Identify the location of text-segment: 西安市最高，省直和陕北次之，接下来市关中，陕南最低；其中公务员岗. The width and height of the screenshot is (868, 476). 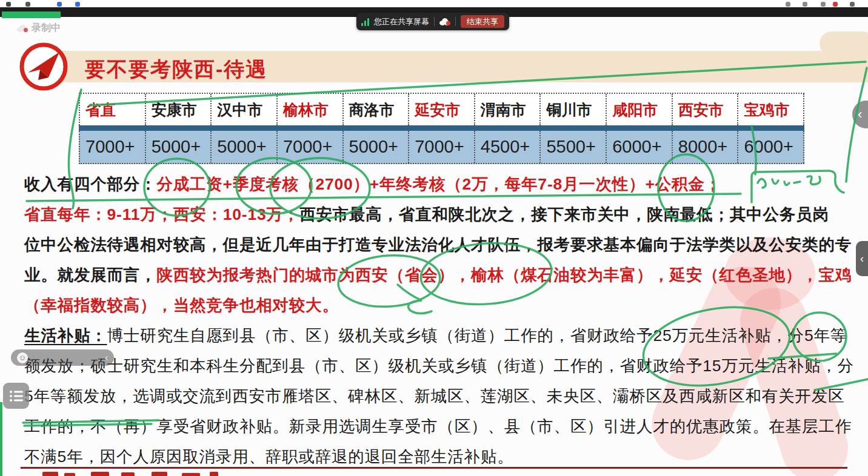
(564, 214).